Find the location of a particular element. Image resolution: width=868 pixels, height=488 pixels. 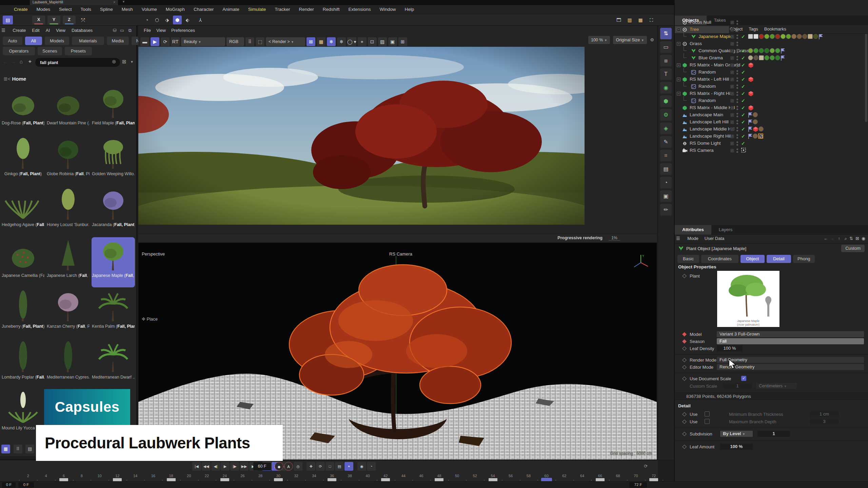

season-dropdown: Fall is located at coordinates (790, 341).